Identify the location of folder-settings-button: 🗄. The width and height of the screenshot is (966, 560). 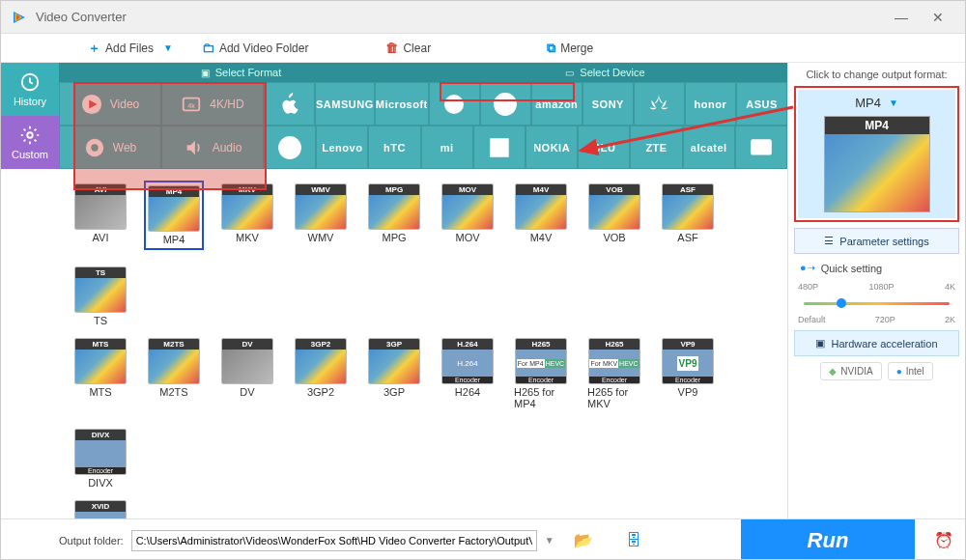
(634, 541).